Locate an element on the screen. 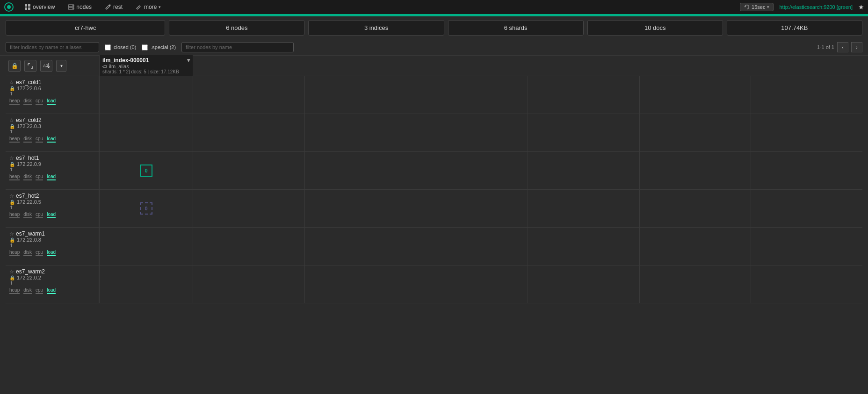  index-dropdown-arrow: ▾ is located at coordinates (188, 60).